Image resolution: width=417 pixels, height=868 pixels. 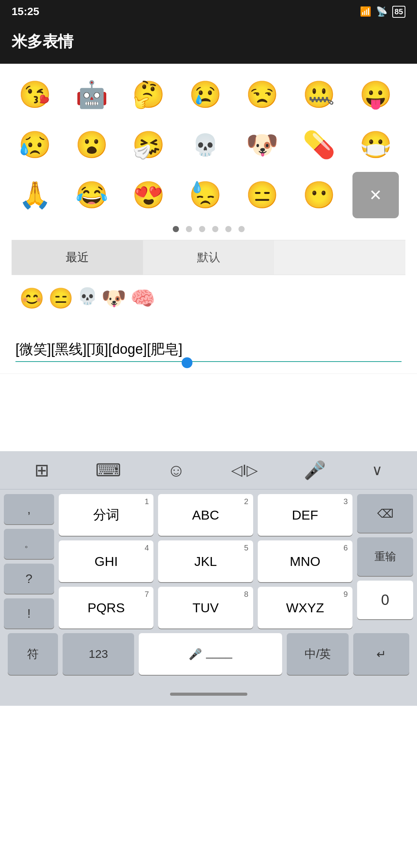 I want to click on question-key: ?, so click(x=29, y=579).